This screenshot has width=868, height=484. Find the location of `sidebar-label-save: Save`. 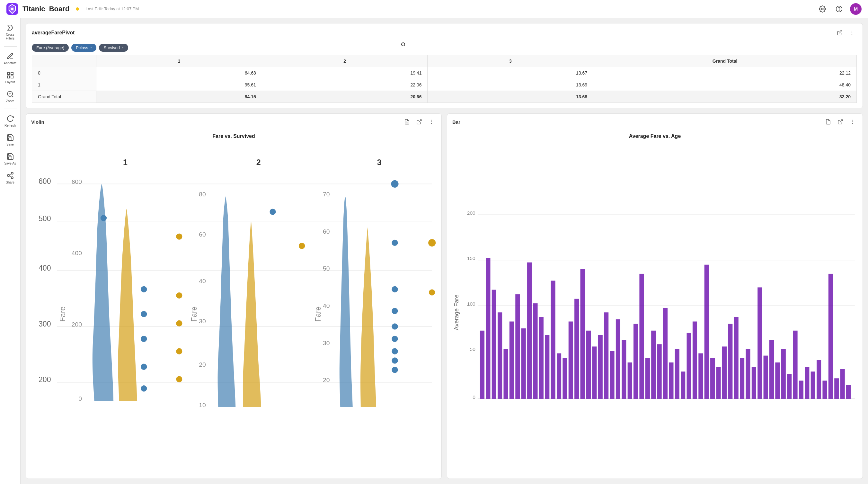

sidebar-label-save: Save is located at coordinates (10, 144).